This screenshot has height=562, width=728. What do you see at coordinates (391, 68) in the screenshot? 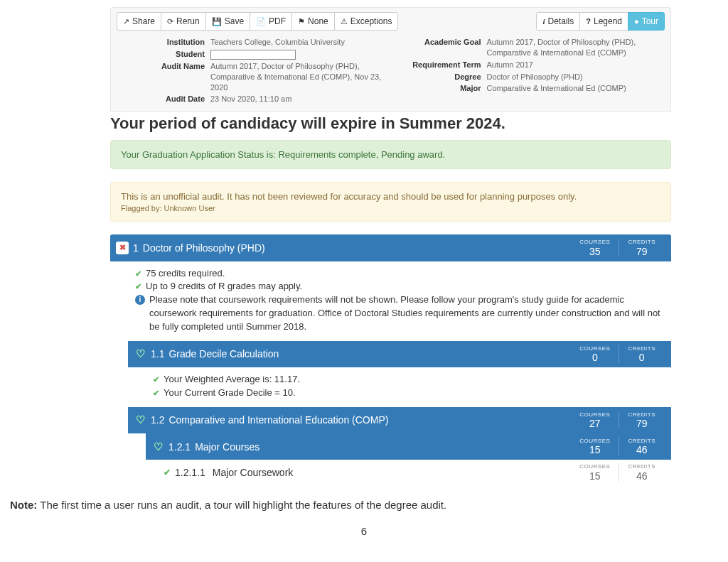
I see `audit-info: InstitutionTeachers College, Columbia Un…` at bounding box center [391, 68].